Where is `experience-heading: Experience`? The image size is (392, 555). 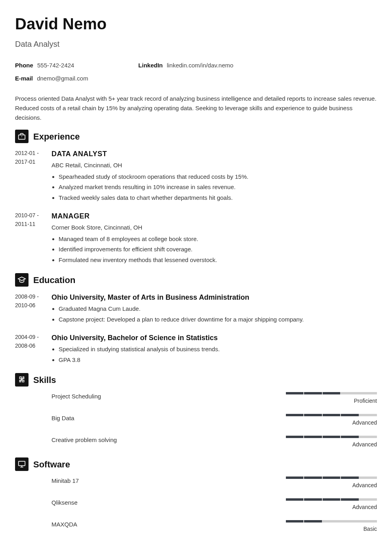
experience-heading: Experience is located at coordinates (56, 136).